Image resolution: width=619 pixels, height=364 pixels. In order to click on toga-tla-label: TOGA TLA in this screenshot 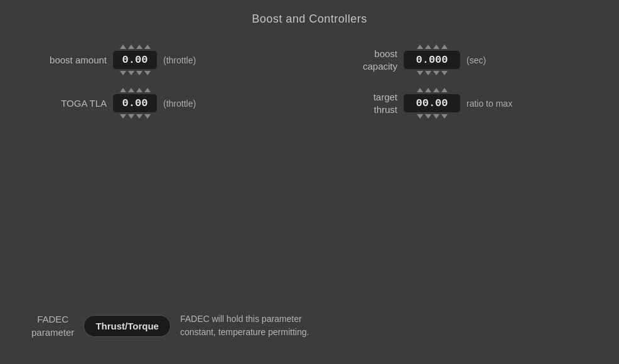, I will do `click(69, 103)`.